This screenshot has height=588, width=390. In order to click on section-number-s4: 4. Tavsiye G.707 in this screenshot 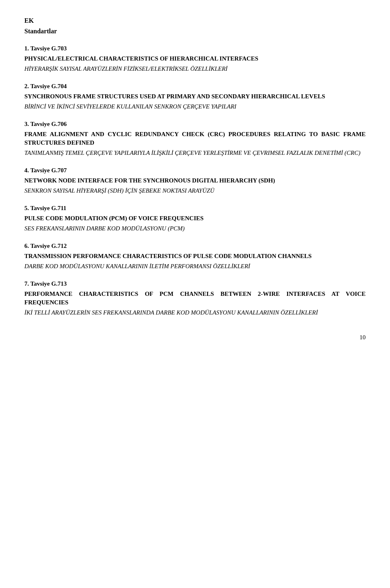, I will do `click(195, 171)`.